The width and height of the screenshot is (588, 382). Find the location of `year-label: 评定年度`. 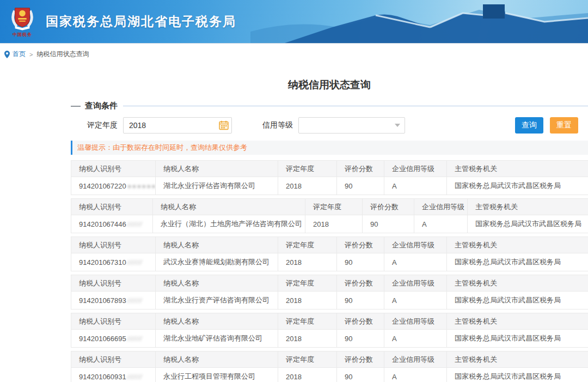

year-label: 评定年度 is located at coordinates (102, 125).